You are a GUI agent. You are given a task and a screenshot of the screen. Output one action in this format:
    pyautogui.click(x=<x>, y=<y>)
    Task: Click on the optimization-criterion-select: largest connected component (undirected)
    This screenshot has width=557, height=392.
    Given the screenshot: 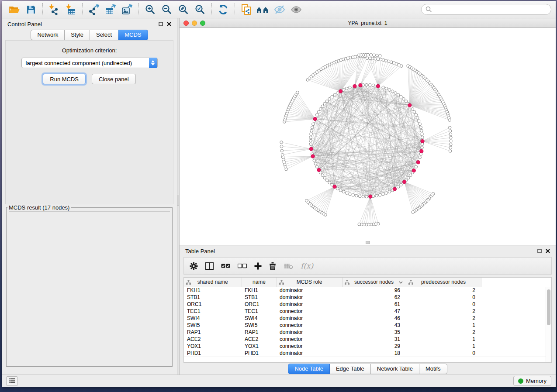 What is the action you would take?
    pyautogui.click(x=90, y=63)
    